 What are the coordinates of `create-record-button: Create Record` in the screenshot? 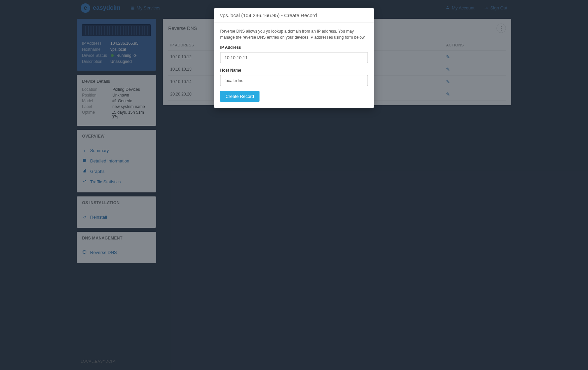 It's located at (240, 96).